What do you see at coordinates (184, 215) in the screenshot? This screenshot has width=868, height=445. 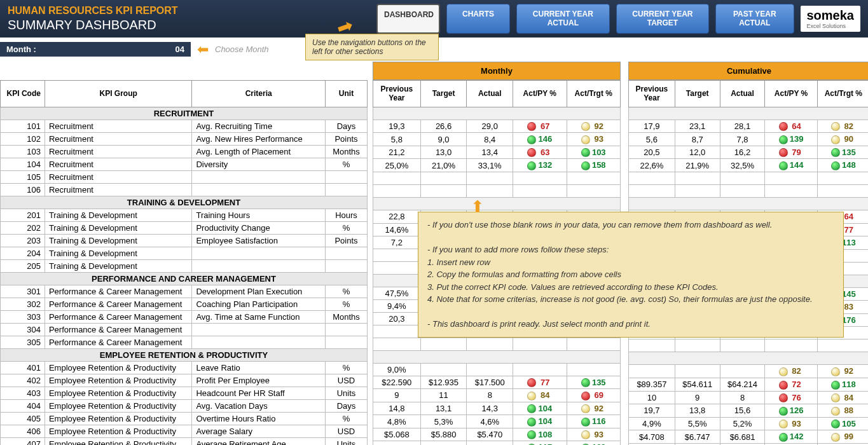 I see `table-row: 201Training & DevelopmentTraining HoursH…` at bounding box center [184, 215].